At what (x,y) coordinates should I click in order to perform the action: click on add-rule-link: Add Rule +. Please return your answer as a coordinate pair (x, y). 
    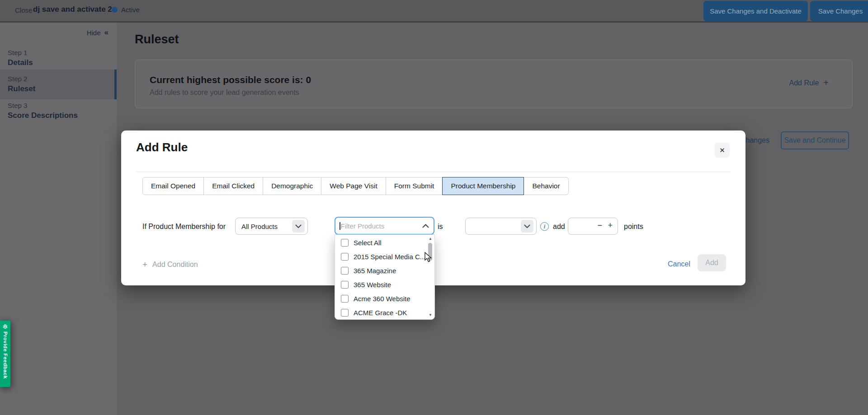
    Looking at the image, I should click on (809, 83).